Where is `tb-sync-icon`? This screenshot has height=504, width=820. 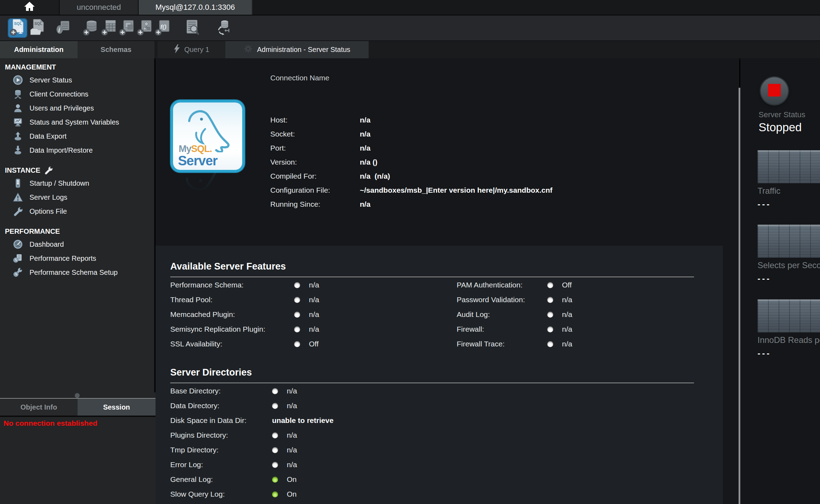
tb-sync-icon is located at coordinates (223, 28).